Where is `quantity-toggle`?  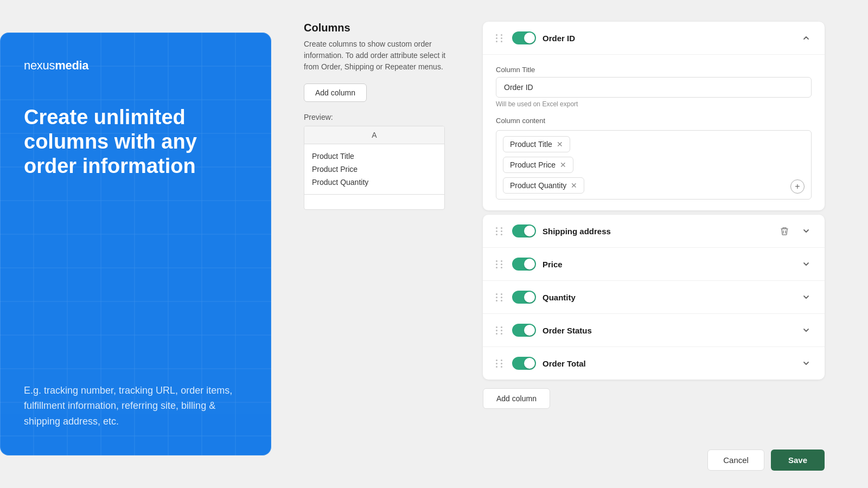 quantity-toggle is located at coordinates (524, 297).